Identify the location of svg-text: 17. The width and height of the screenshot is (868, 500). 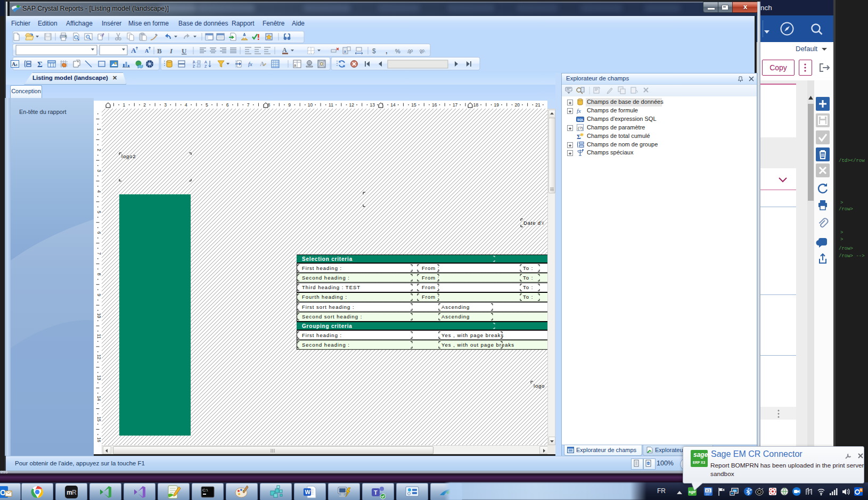
(455, 105).